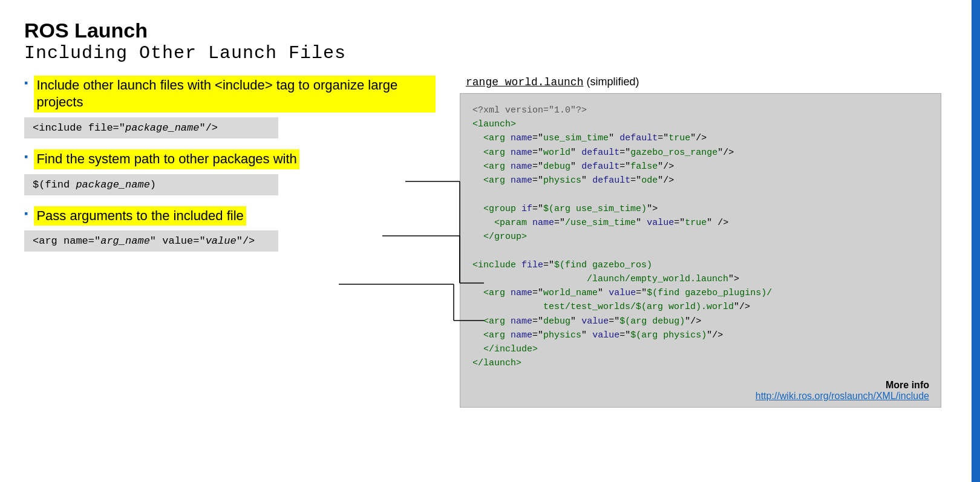 Image resolution: width=980 pixels, height=482 pixels. I want to click on code-box-2: $(find package_name), so click(151, 185).